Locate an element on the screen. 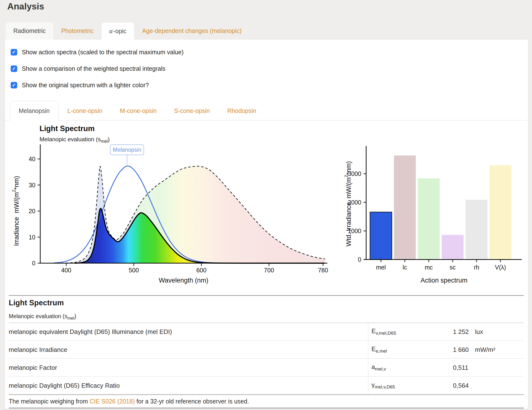  bar-mc is located at coordinates (429, 219).